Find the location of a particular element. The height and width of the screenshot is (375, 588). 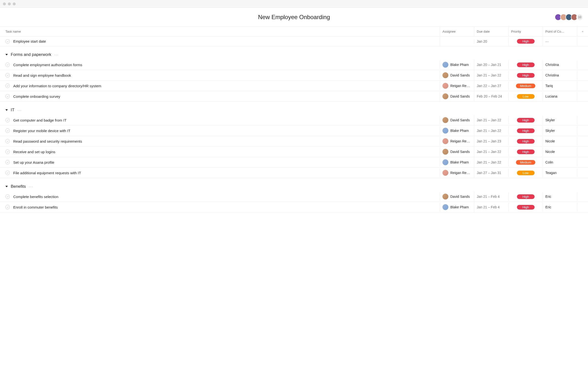

due-cell: Jan 21 – Jan 23 is located at coordinates (491, 141).